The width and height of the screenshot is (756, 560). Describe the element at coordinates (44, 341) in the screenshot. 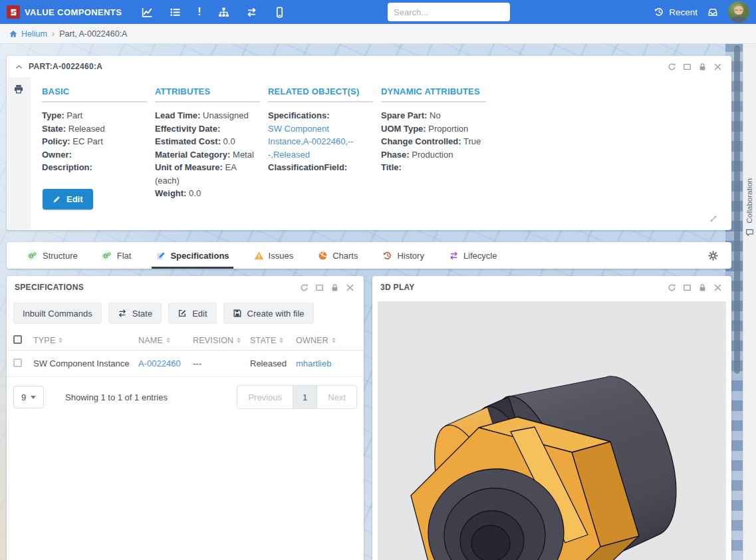

I see `column-type: TYPE` at that location.